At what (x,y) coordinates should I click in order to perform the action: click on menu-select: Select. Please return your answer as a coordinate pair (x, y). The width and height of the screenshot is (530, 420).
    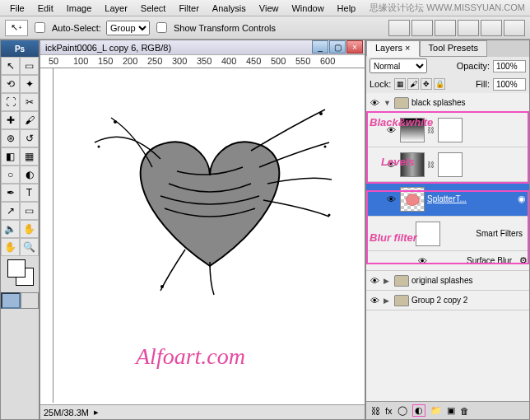
    Looking at the image, I should click on (153, 8).